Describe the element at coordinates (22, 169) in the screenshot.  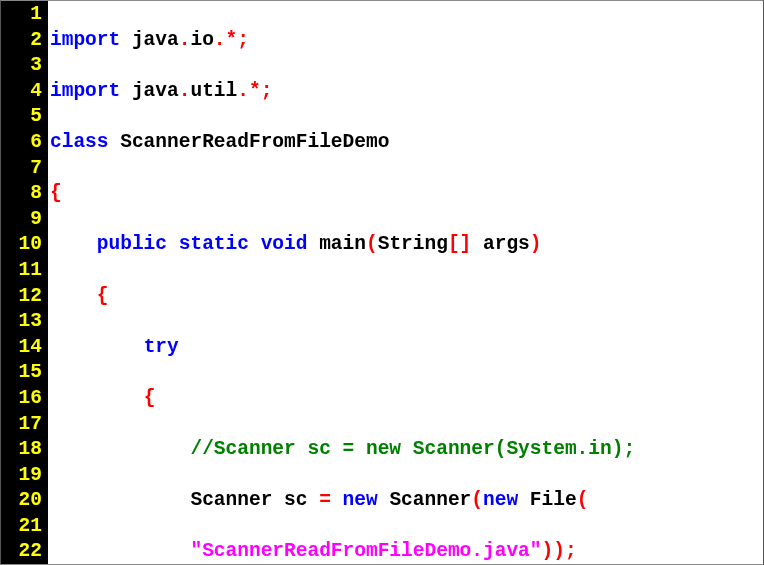
I see `line-number: 7` at that location.